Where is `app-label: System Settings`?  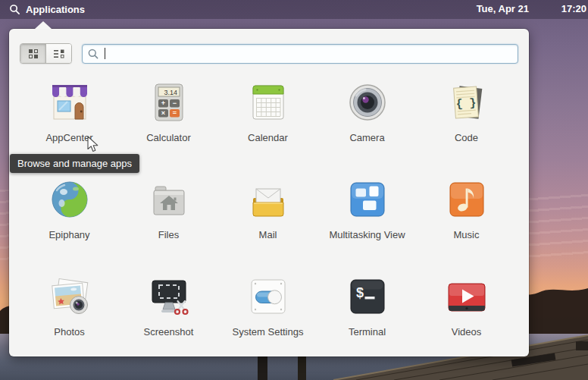 app-label: System Settings is located at coordinates (268, 332).